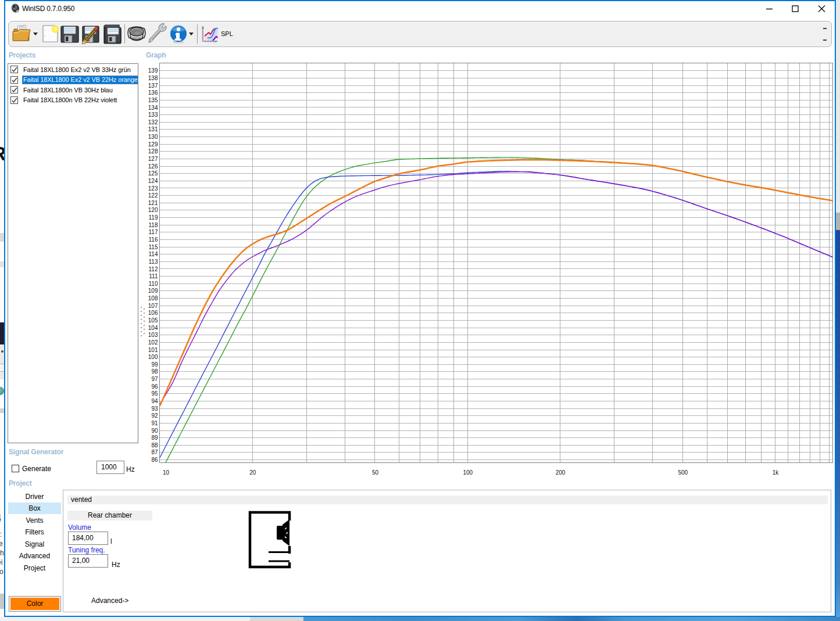  Describe the element at coordinates (560, 473) in the screenshot. I see `svg-text: 200` at that location.